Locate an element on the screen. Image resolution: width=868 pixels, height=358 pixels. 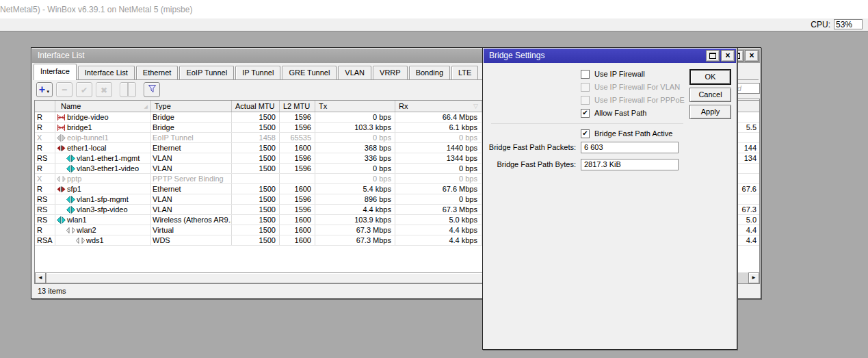
comment-button is located at coordinates (128, 90).